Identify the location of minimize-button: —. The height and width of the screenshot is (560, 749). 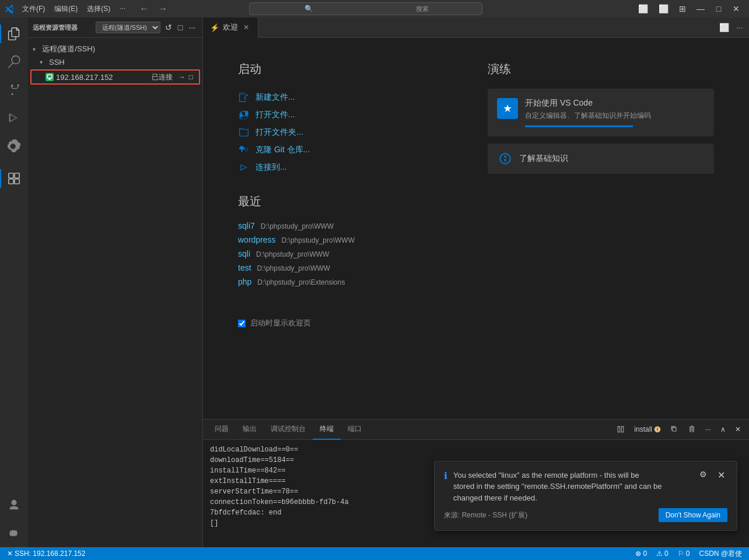
(701, 9).